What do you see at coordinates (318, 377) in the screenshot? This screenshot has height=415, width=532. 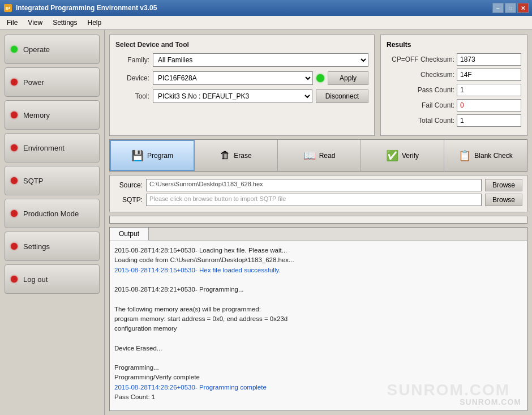 I see `output-line-10: Programming/Verify complete` at bounding box center [318, 377].